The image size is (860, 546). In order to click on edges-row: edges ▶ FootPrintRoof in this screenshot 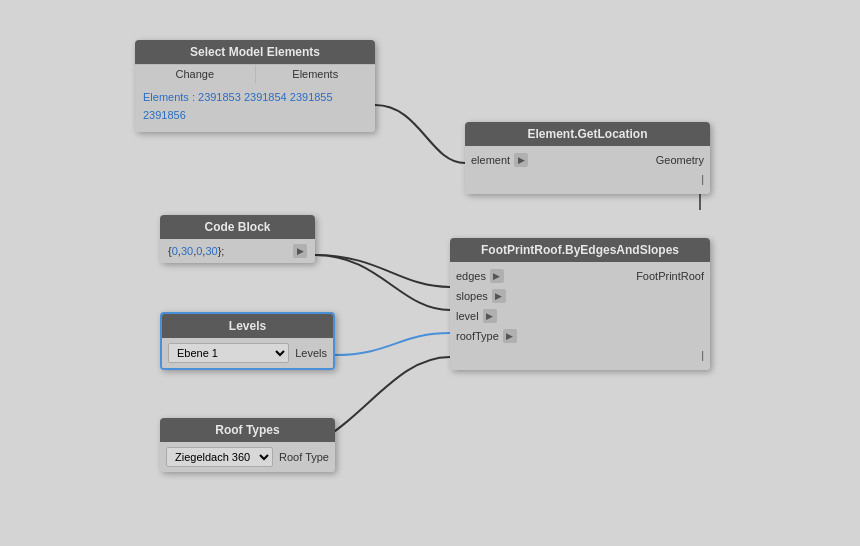, I will do `click(580, 276)`.